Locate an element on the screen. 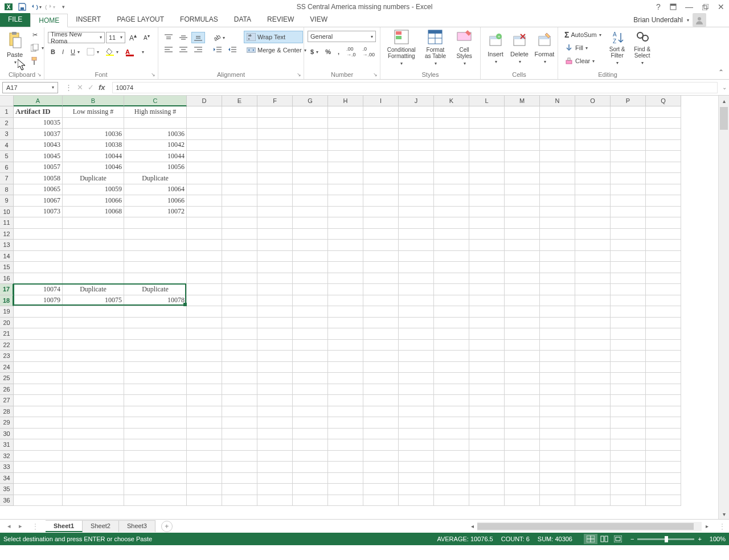 This screenshot has width=729, height=560. paste-button: Paste ▾ is located at coordinates (15, 48).